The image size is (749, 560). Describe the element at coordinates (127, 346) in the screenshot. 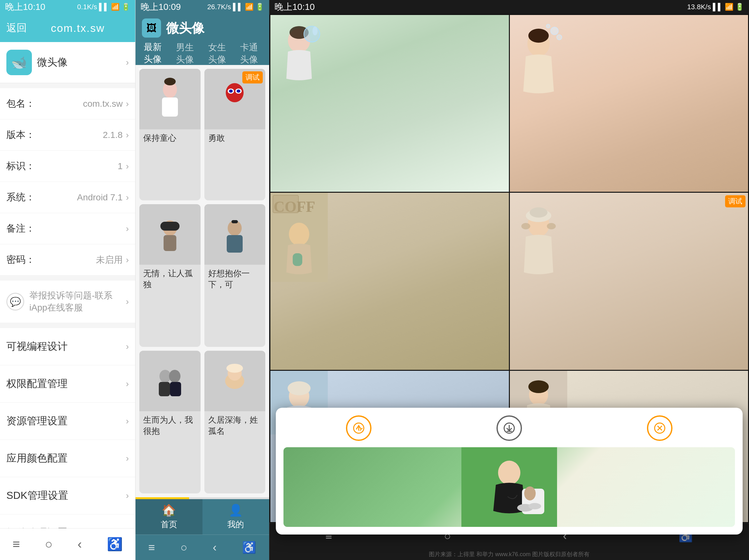

I see `chevron-menu-0: ›` at that location.